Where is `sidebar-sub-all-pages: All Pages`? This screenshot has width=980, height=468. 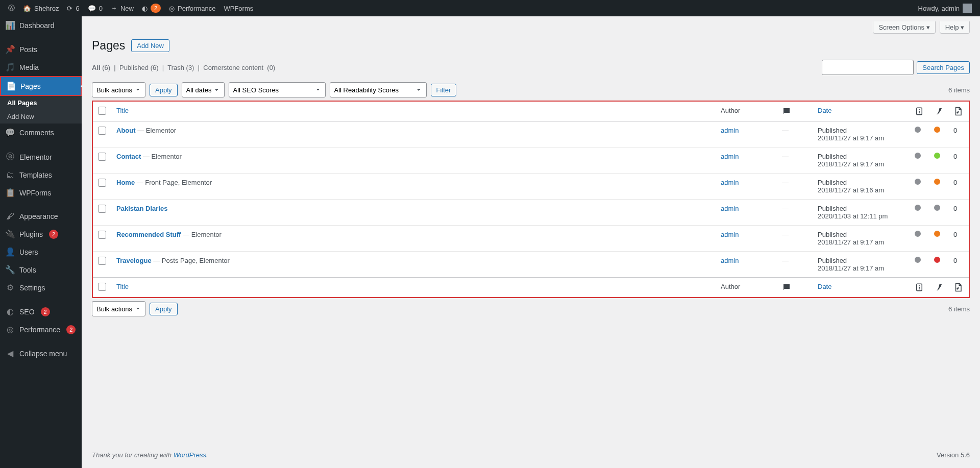
sidebar-sub-all-pages: All Pages is located at coordinates (41, 103).